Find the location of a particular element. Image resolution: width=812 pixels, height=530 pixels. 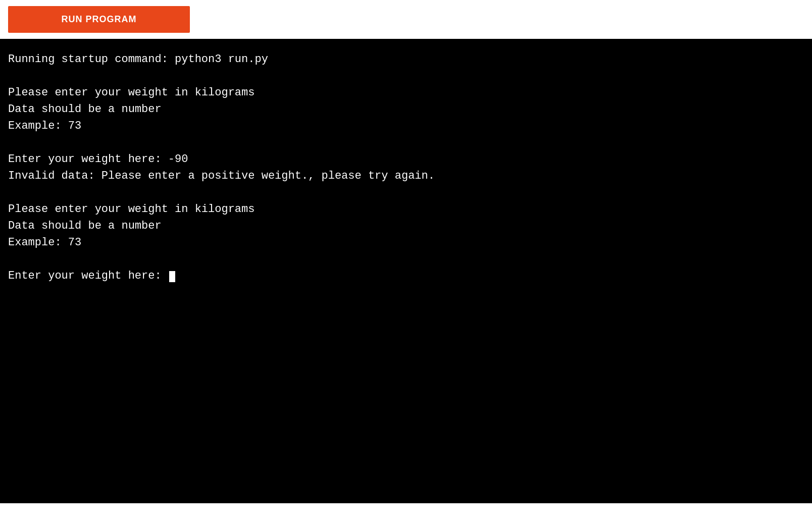

terminal-cursor is located at coordinates (172, 277).